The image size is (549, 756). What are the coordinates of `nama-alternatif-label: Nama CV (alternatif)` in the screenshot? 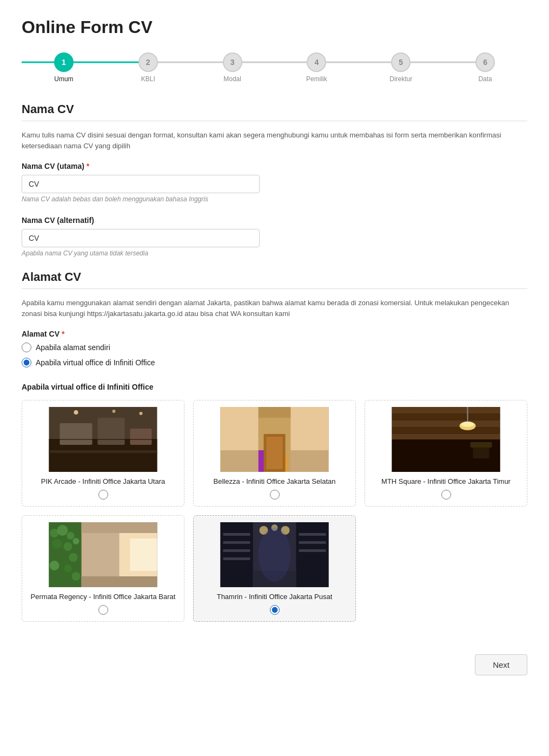 It's located at (275, 220).